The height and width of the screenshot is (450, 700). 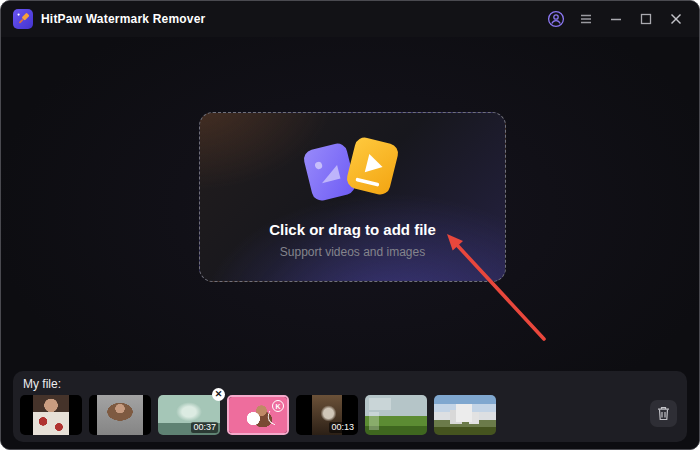 I want to click on window-controls, so click(x=616, y=19).